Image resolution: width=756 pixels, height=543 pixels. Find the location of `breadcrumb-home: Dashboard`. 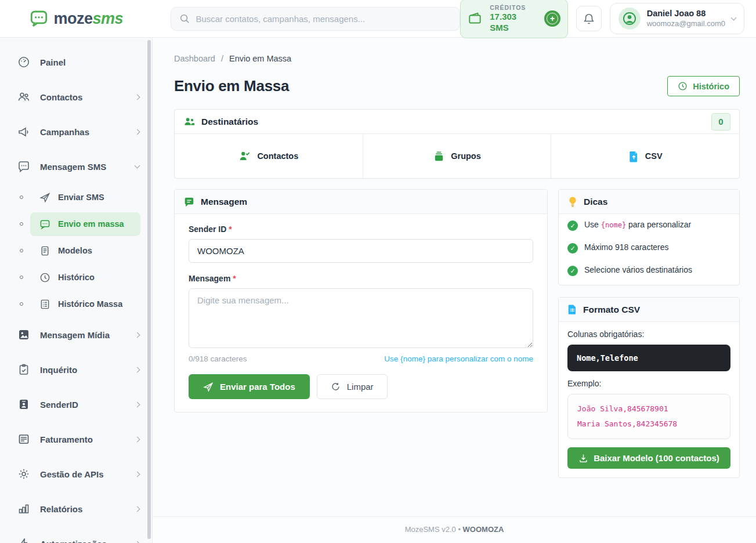

breadcrumb-home: Dashboard is located at coordinates (195, 59).